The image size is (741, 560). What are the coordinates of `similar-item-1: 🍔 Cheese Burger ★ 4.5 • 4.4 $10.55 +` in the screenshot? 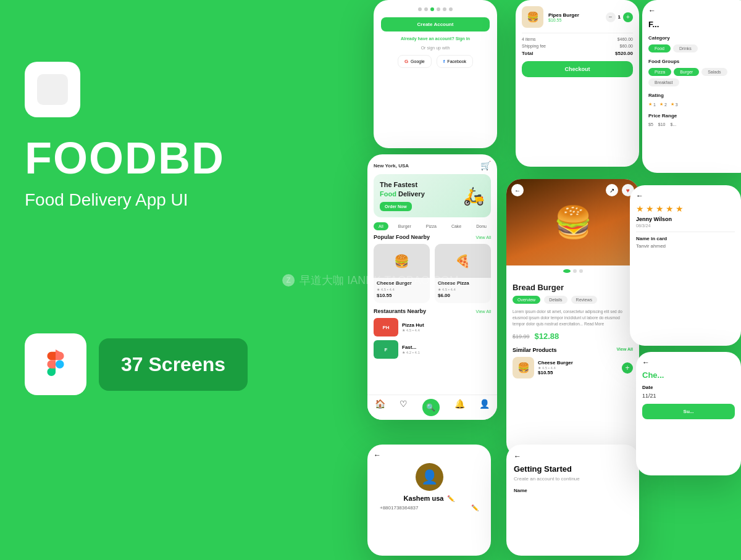 It's located at (573, 368).